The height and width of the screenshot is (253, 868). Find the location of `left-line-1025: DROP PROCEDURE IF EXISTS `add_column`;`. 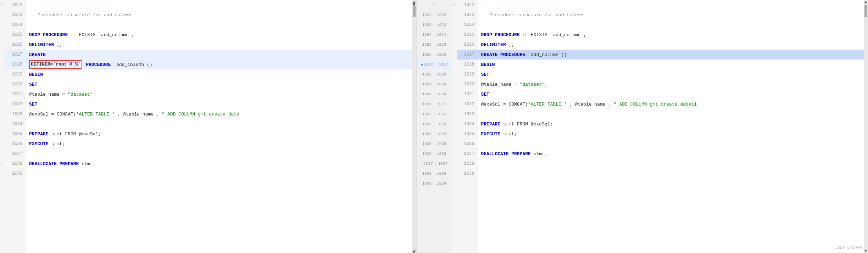

left-line-1025: DROP PROCEDURE IF EXISTS `add_column`; is located at coordinates (221, 35).